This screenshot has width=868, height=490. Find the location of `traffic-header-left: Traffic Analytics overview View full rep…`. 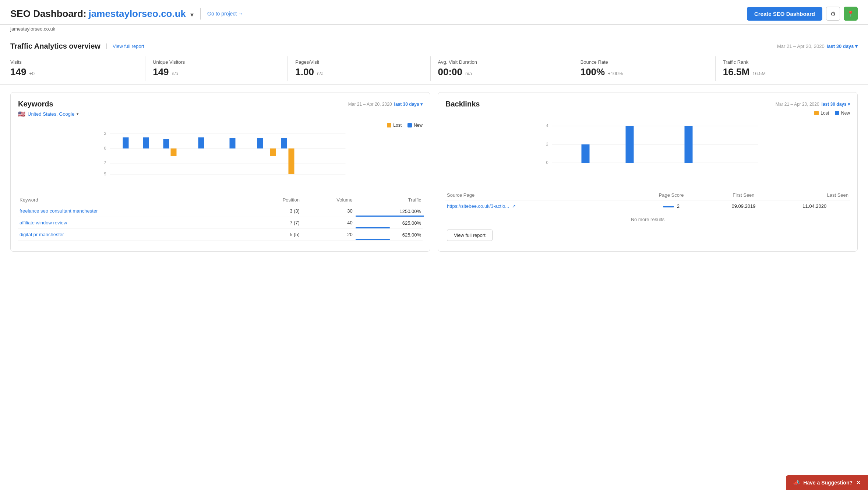

traffic-header-left: Traffic Analytics overview View full rep… is located at coordinates (77, 46).